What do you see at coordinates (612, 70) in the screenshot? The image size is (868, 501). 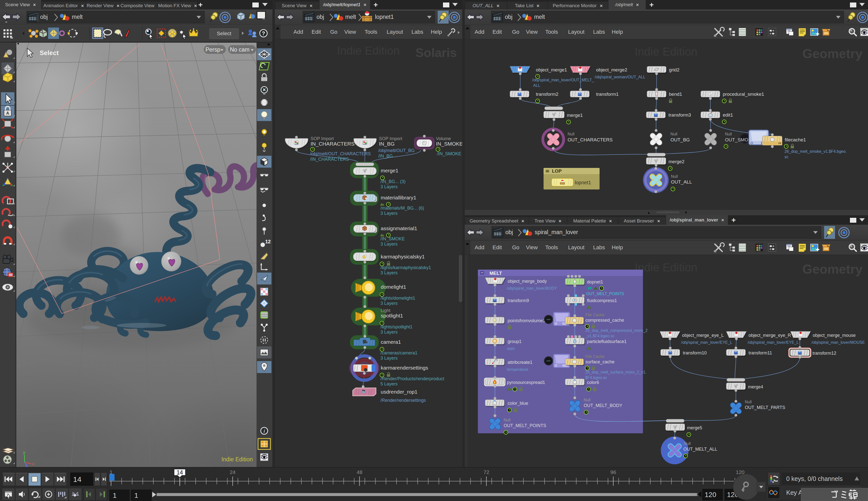 I see `svg-text: object_merge2` at bounding box center [612, 70].